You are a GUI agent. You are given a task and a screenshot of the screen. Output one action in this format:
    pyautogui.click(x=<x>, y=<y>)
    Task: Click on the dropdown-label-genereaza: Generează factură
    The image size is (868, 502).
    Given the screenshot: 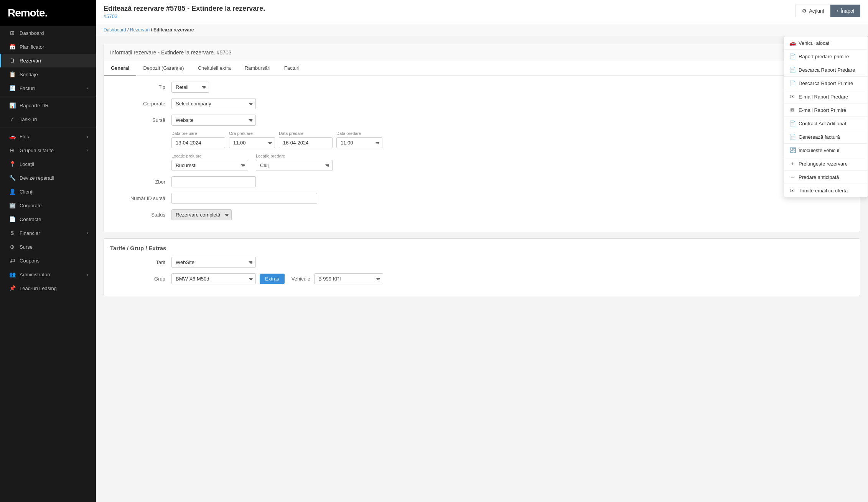 What is the action you would take?
    pyautogui.click(x=819, y=137)
    